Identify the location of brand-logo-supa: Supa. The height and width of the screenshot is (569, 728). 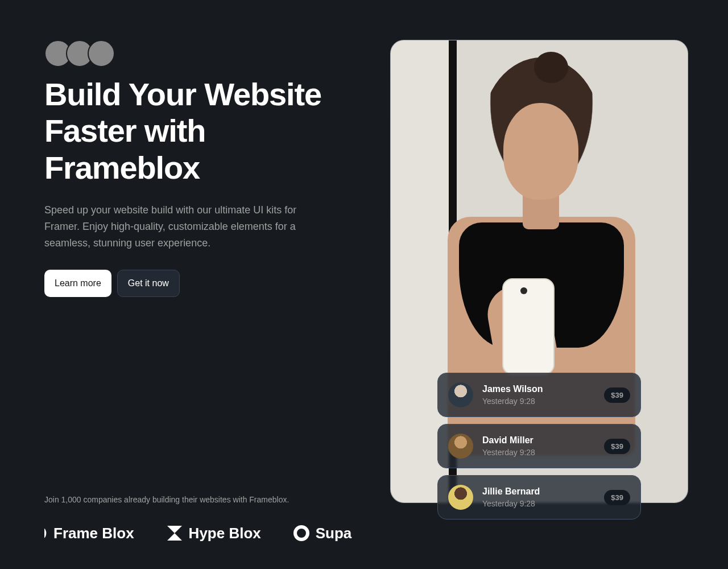
(322, 534).